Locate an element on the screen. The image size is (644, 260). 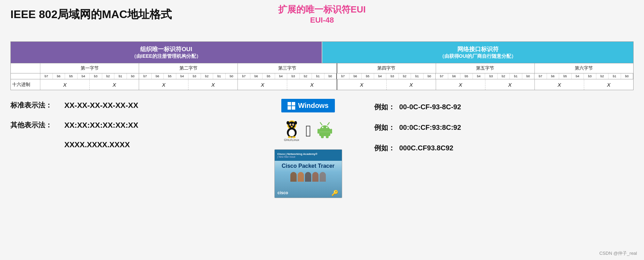
nic-header: 网络接口标识符 （由获得OUI的厂商自行随意分配） is located at coordinates (478, 52).